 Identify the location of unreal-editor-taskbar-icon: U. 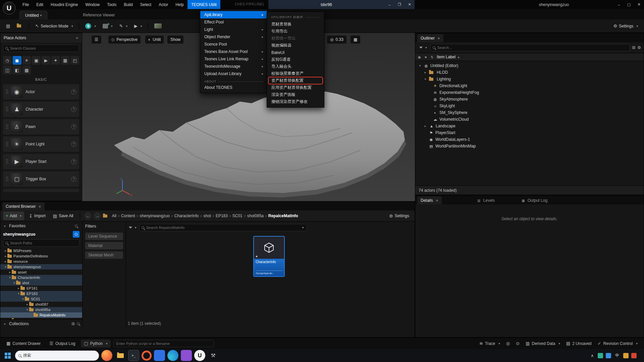
(200, 355).